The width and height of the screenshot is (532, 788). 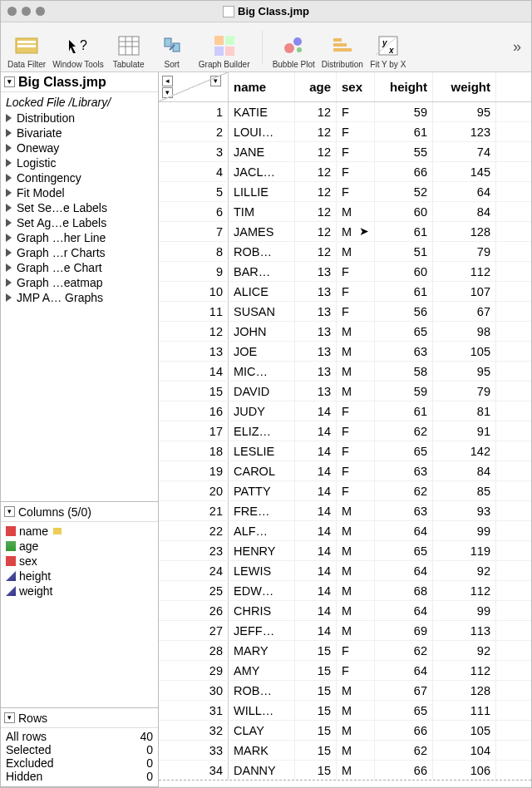 I want to click on cell-name: JAMES, so click(x=262, y=231).